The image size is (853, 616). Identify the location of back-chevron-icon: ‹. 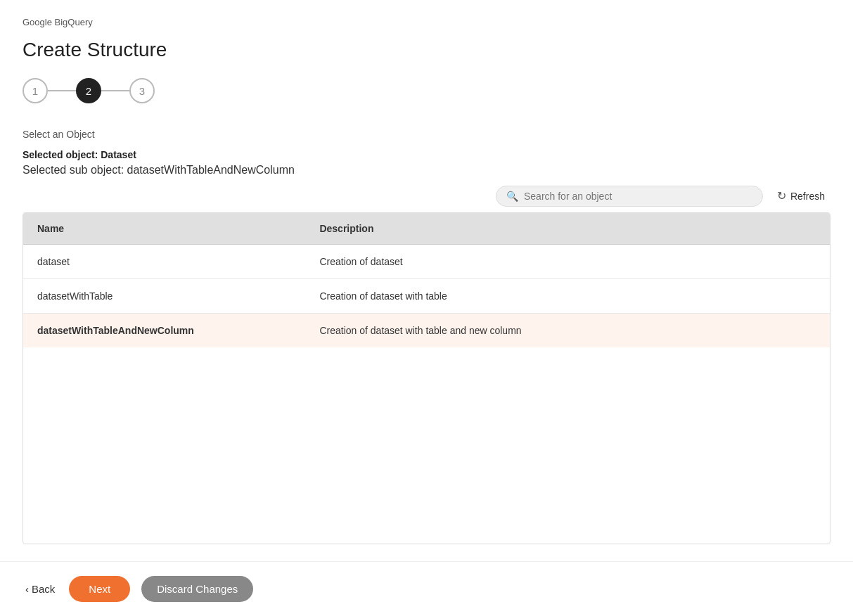
(27, 589).